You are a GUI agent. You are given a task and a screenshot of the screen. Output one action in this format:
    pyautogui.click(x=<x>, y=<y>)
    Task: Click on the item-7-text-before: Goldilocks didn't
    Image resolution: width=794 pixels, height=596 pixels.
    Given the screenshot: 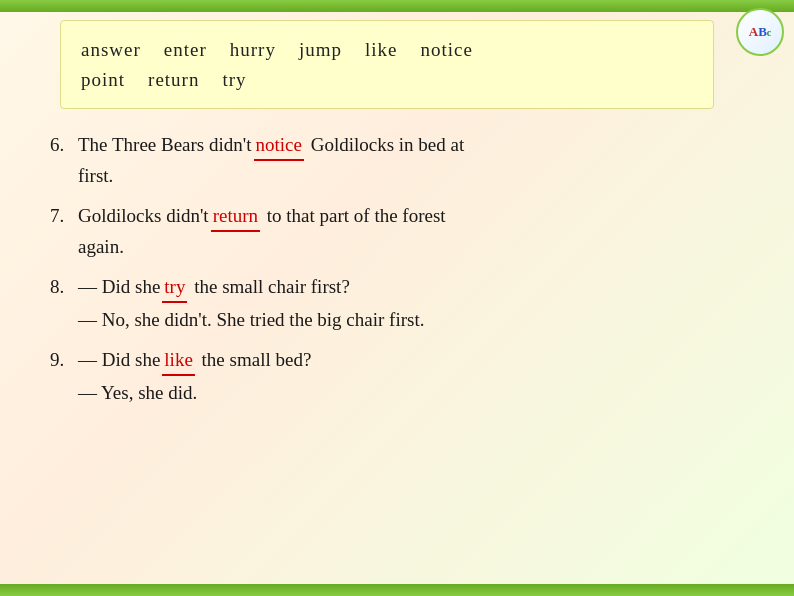 What is the action you would take?
    pyautogui.click(x=144, y=216)
    